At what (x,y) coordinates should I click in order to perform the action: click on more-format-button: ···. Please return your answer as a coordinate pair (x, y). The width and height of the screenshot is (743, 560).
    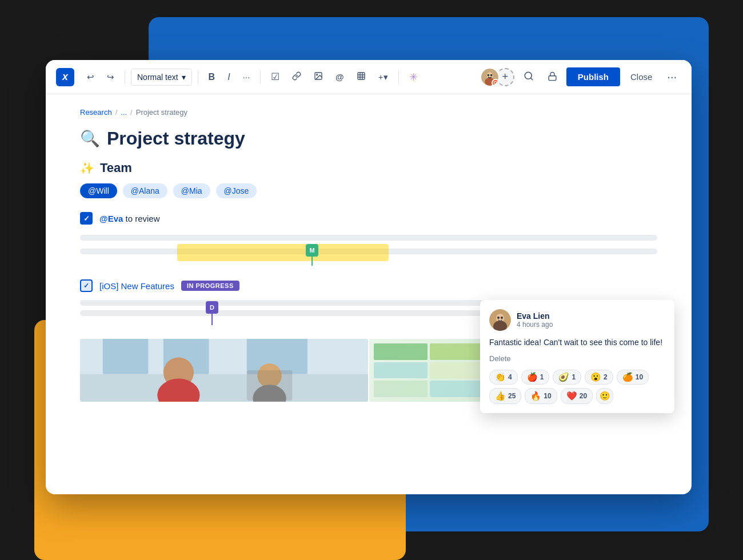
    Looking at the image, I should click on (247, 77).